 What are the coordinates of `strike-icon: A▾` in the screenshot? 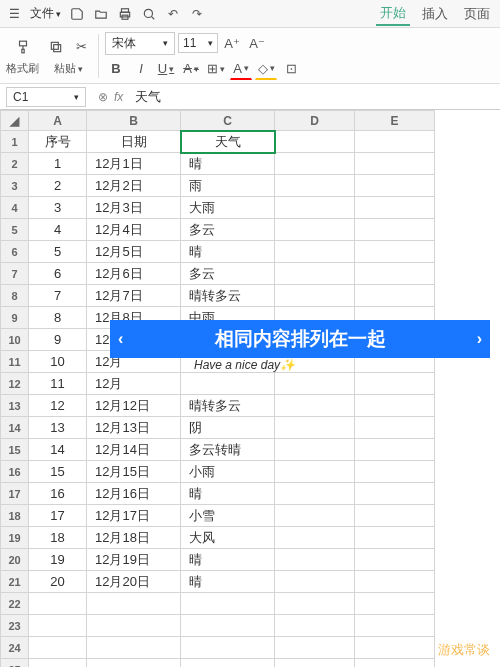 It's located at (191, 69).